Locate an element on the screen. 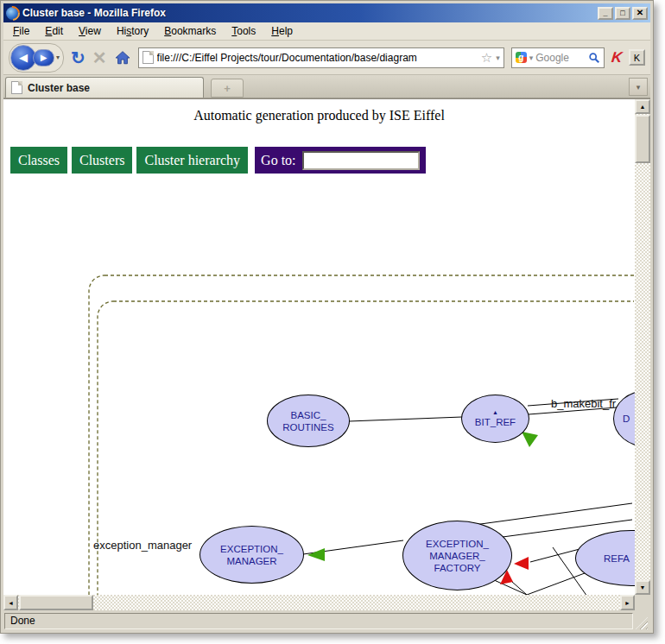 The width and height of the screenshot is (665, 644). scroll-right-button: ► is located at coordinates (627, 603).